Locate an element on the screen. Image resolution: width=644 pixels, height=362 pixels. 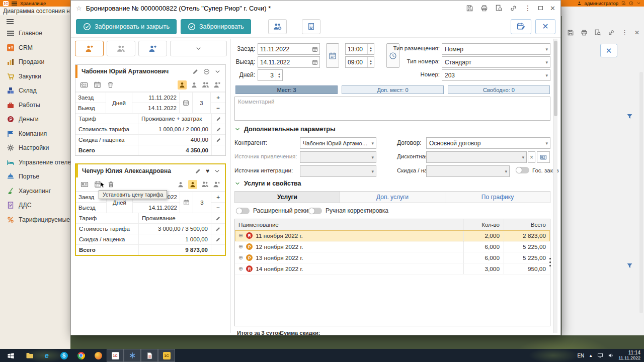
checkout-status-icon is located at coordinates (217, 84).